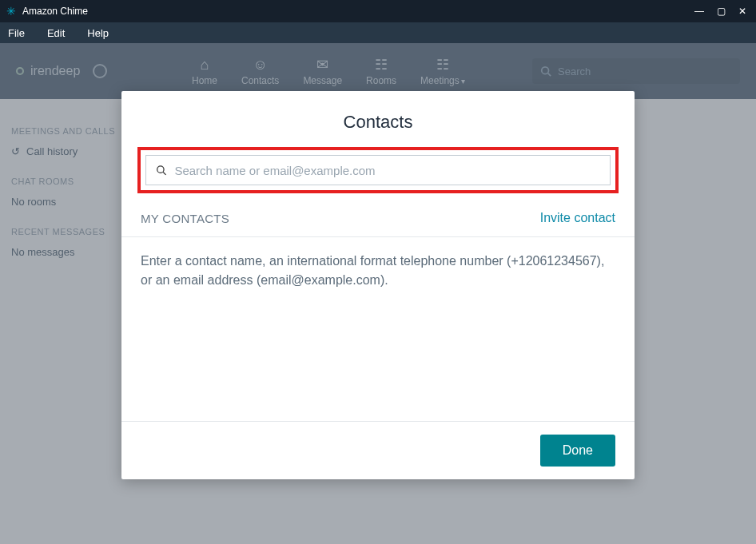 This screenshot has height=544, width=756. Describe the element at coordinates (358, 11) in the screenshot. I see `window-title: Amazon Chime` at that location.